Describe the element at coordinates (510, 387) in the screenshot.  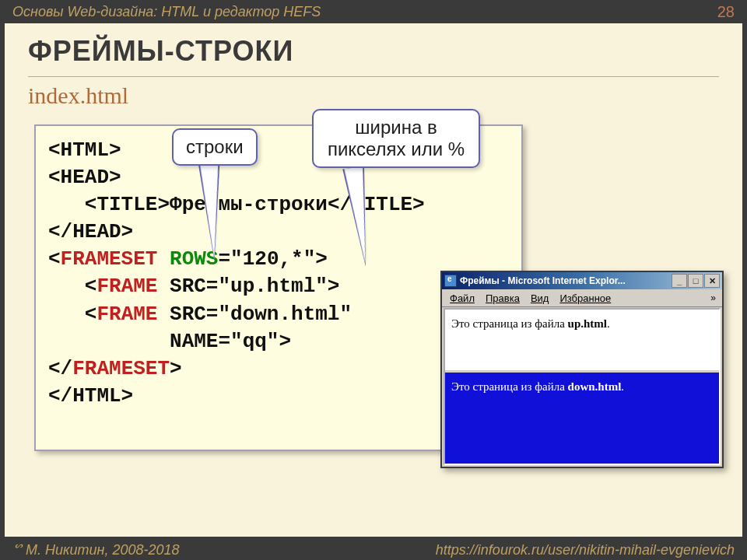
I see `down-text: Это страница из файла` at that location.